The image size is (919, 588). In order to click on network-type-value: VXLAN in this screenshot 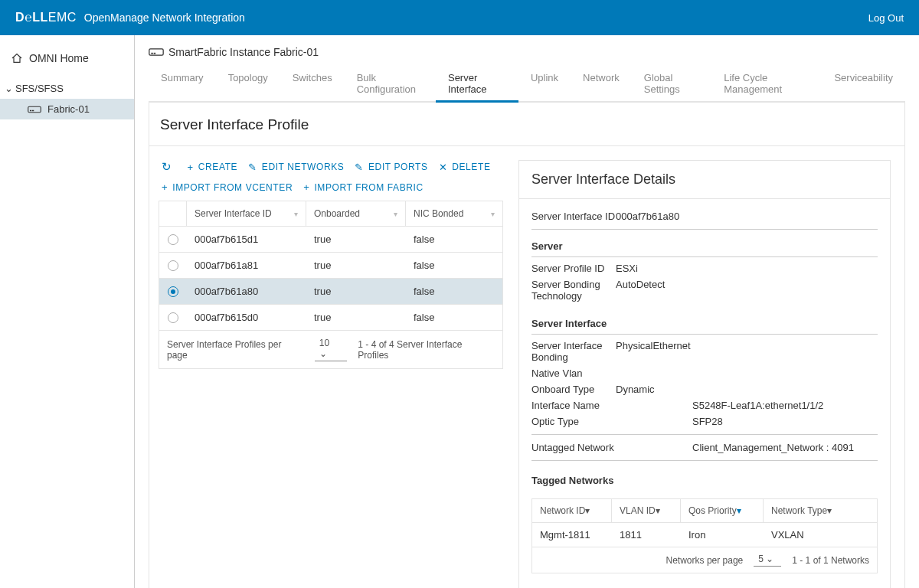, I will do `click(820, 534)`.